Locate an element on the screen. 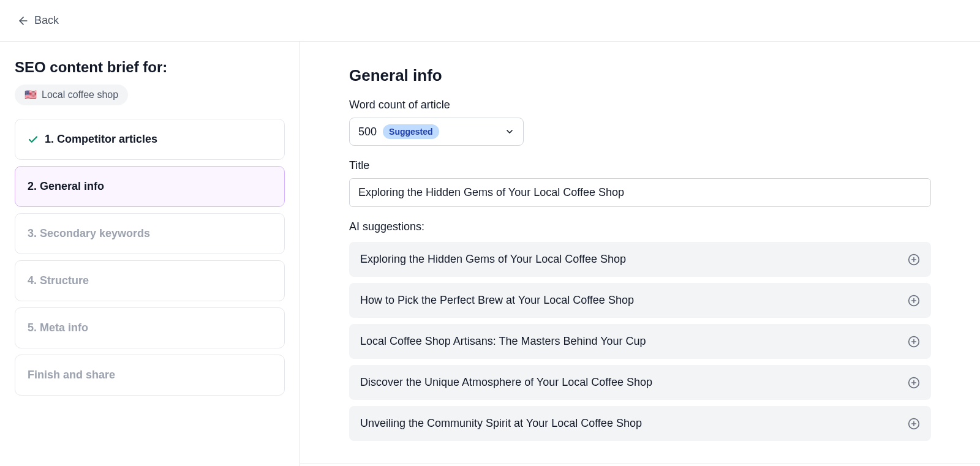 This screenshot has height=466, width=980. step-label: 4. Structure is located at coordinates (58, 280).